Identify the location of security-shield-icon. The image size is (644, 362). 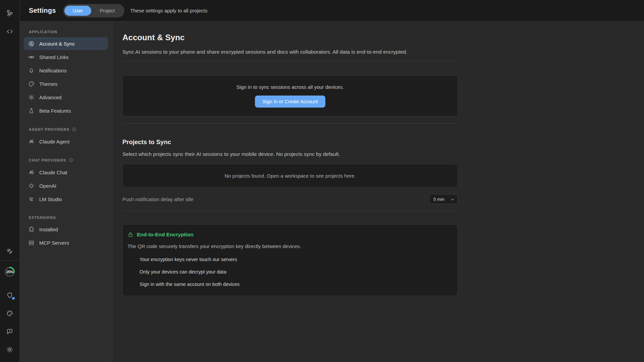
(10, 295).